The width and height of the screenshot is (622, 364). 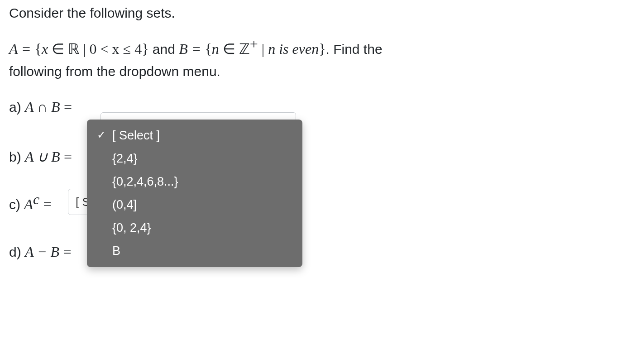 I want to click on and-text: and, so click(x=166, y=49).